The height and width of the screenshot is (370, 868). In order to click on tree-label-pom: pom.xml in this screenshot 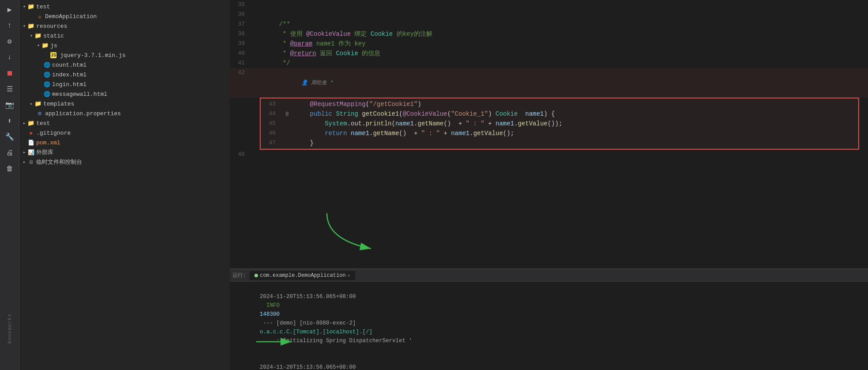, I will do `click(49, 143)`.